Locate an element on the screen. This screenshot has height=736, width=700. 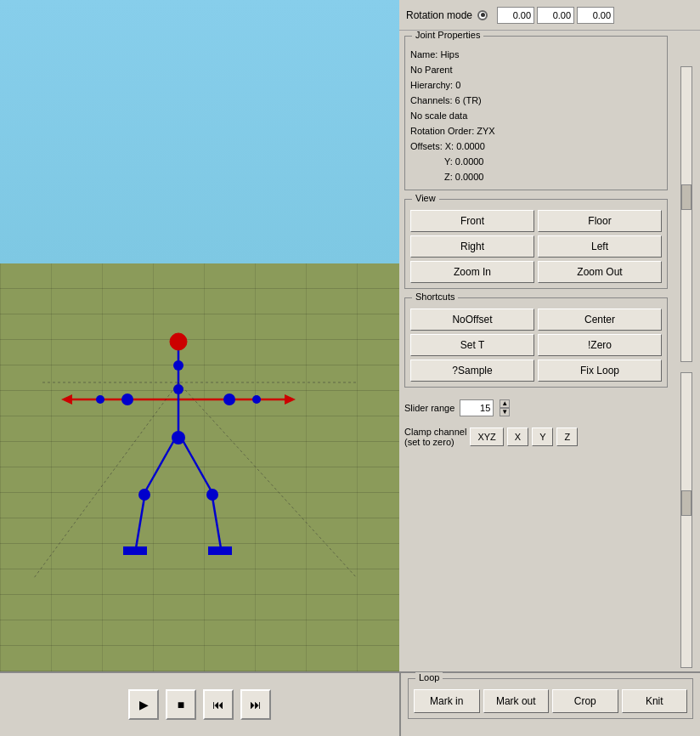
view-zoom-out-button: Zoom Out is located at coordinates (600, 272).